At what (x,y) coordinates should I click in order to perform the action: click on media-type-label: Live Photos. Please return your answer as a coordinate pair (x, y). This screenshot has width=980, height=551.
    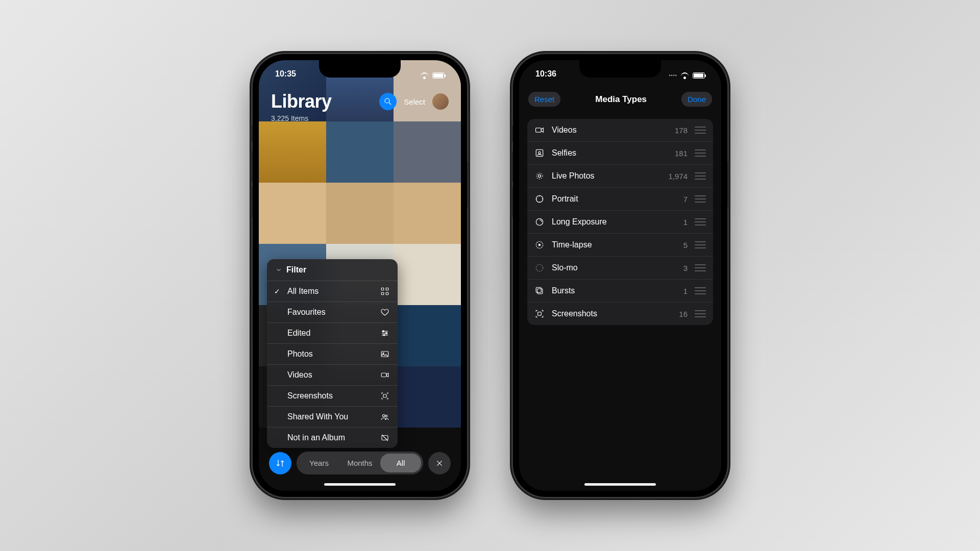
    Looking at the image, I should click on (606, 176).